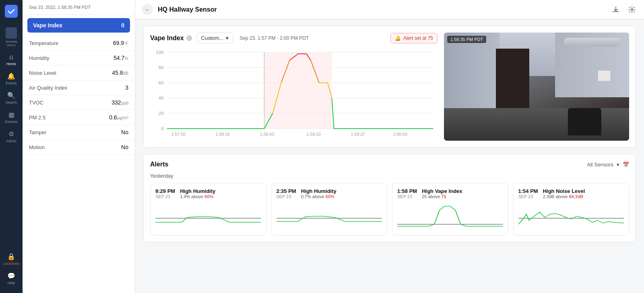  I want to click on alerts-date: Yesterday, so click(390, 176).